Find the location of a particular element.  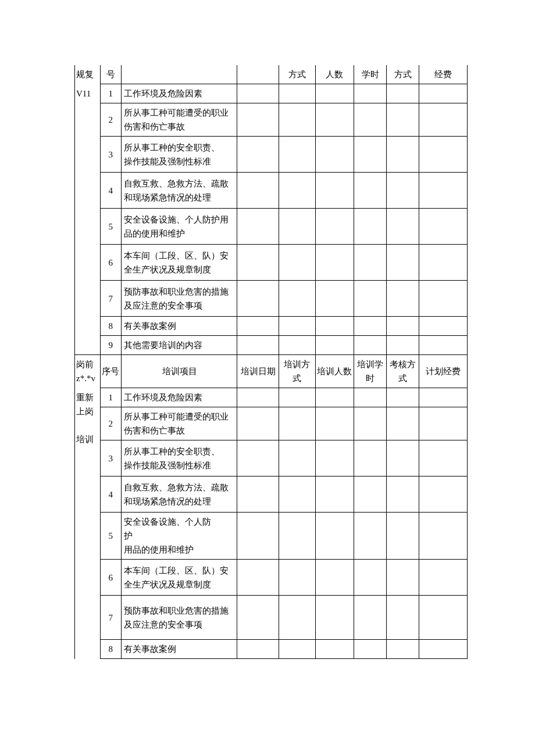

row-seq: 4 is located at coordinates (110, 495).